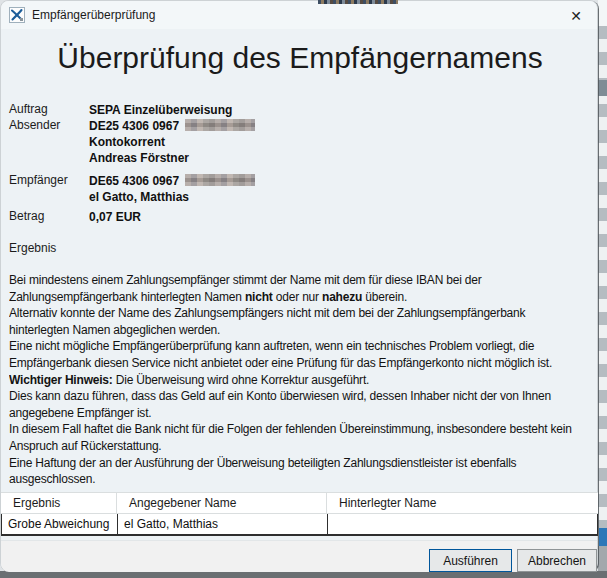  I want to click on table-row: Grobe Abweichungel Gatto, Matthias, so click(300, 525).